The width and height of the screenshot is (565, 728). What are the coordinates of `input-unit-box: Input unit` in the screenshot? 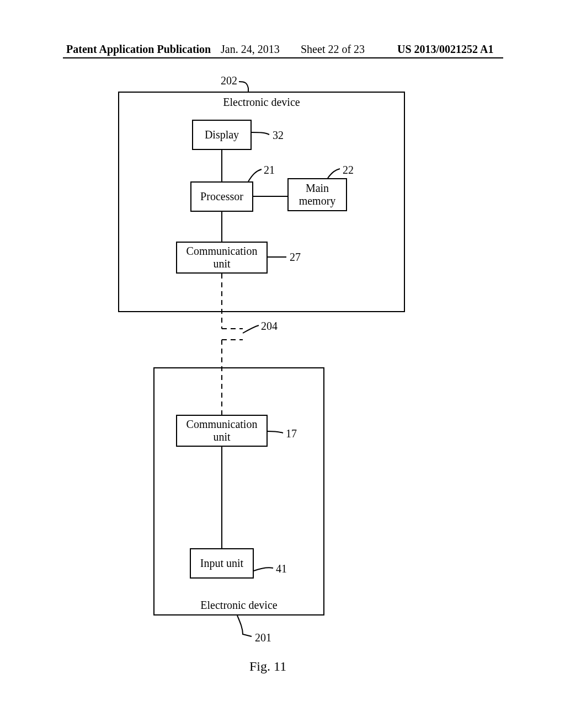 It's located at (222, 564).